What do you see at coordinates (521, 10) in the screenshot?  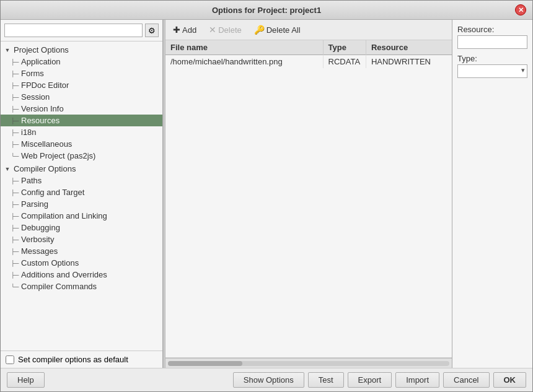 I see `close-button: ✕` at bounding box center [521, 10].